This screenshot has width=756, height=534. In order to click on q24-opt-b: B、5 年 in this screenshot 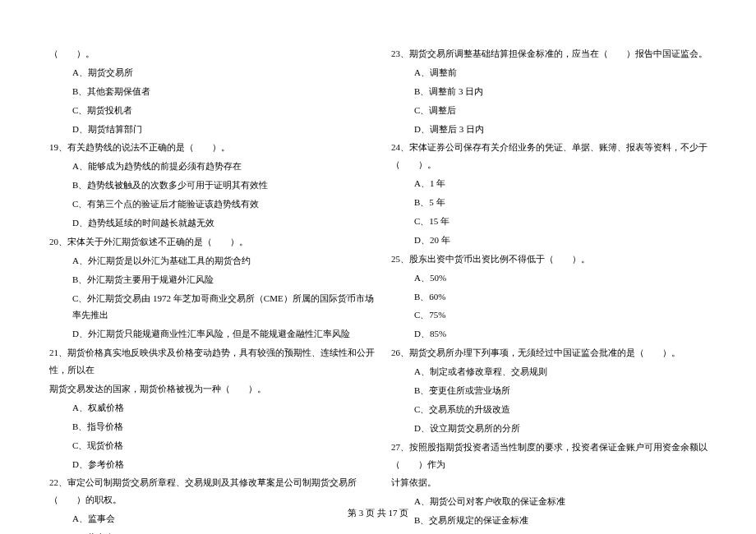, I will do `click(554, 202)`.